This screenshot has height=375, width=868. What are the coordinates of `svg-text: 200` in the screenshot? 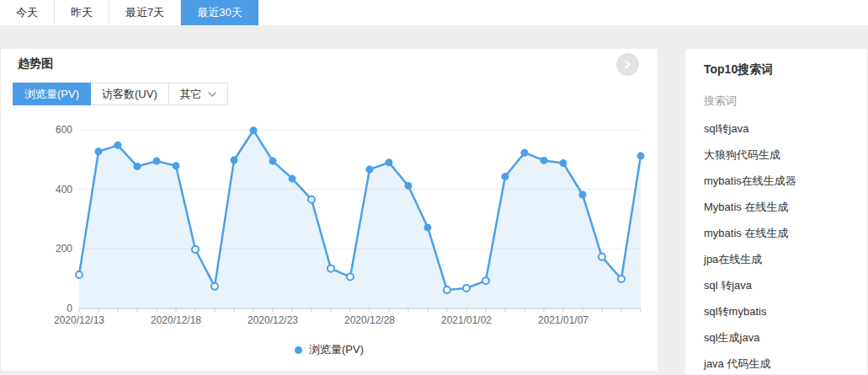 It's located at (64, 249).